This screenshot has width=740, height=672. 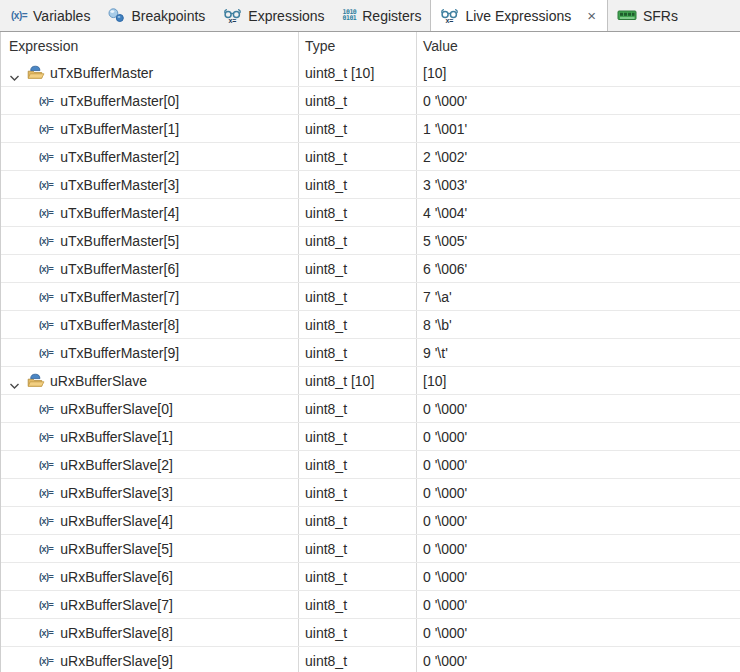 I want to click on table-row: (x)=uRxBufferSlave[9]uint8_t0 '\000', so click(x=370, y=660).